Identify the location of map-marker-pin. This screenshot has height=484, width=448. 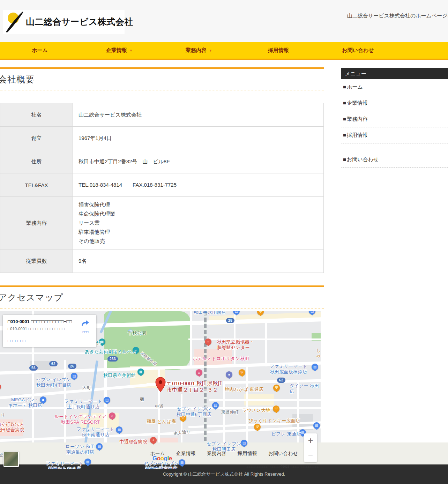
(160, 385).